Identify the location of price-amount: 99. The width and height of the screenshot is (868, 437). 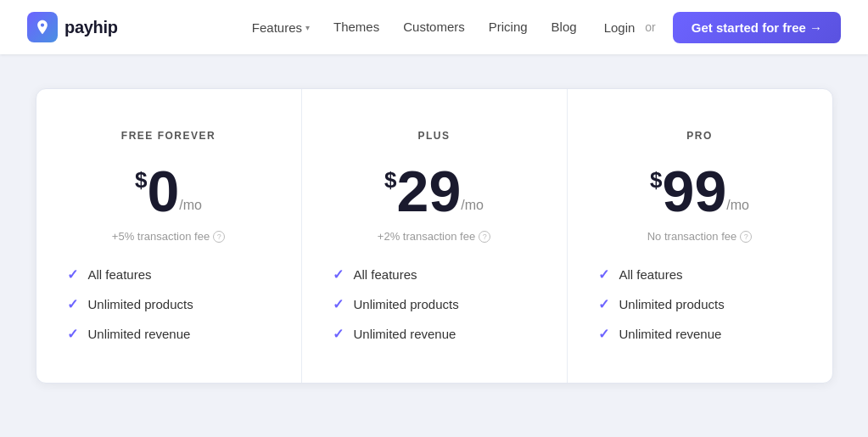
(695, 191).